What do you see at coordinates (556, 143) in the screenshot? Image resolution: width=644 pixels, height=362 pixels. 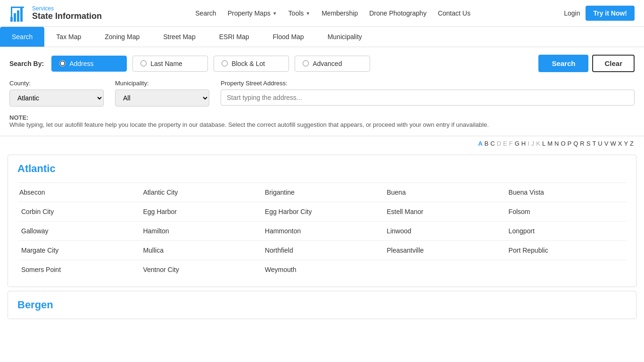 I see `alpha-letter-N: N` at bounding box center [556, 143].